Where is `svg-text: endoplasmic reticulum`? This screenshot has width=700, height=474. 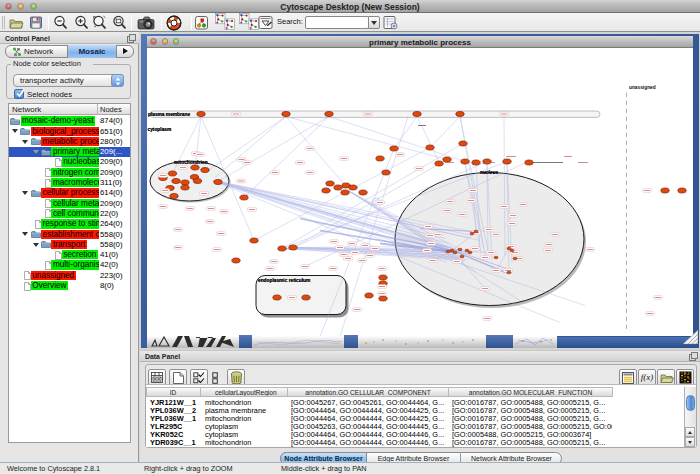
svg-text: endoplasmic reticulum is located at coordinates (284, 280).